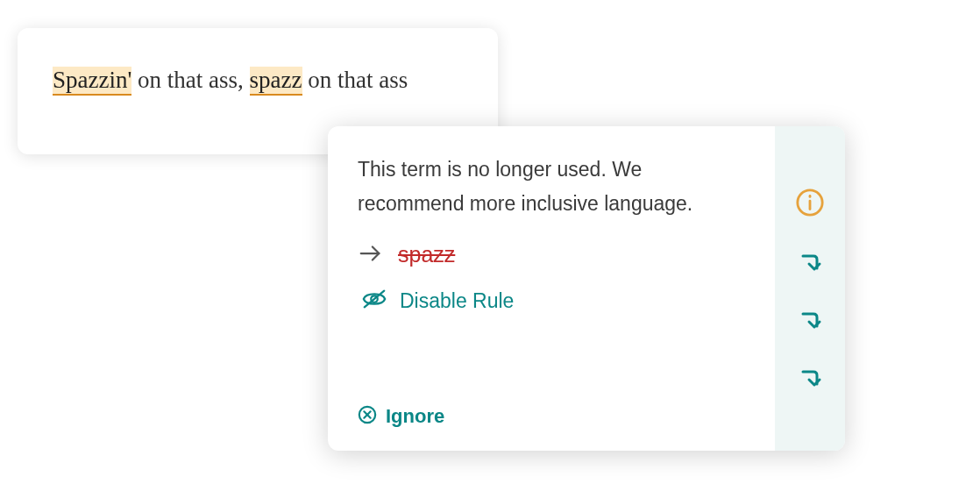 This screenshot has width=980, height=491. What do you see at coordinates (426, 254) in the screenshot?
I see `flagged-term: spazz` at bounding box center [426, 254].